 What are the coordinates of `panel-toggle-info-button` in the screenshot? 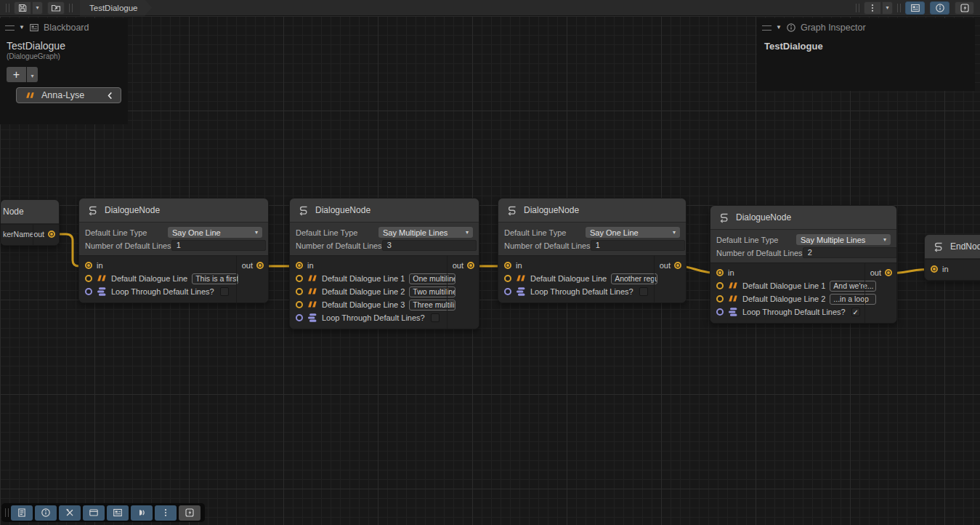 It's located at (46, 513).